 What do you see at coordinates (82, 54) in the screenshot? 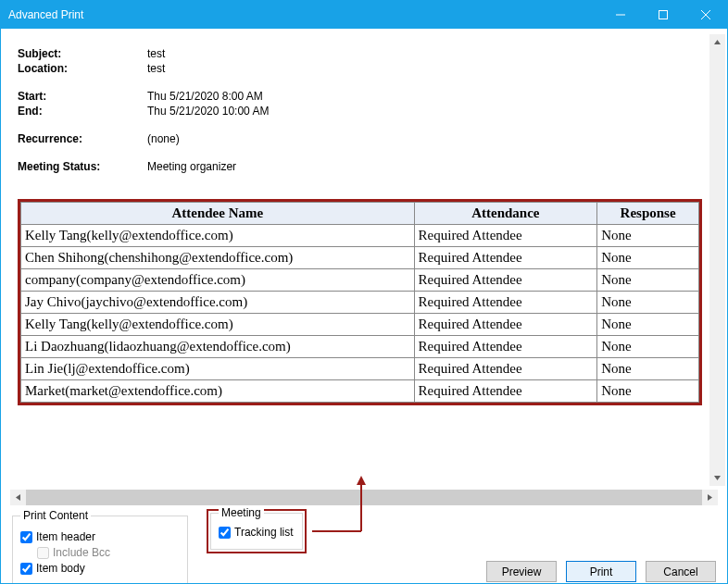
I see `subject-label: Subject:` at bounding box center [82, 54].